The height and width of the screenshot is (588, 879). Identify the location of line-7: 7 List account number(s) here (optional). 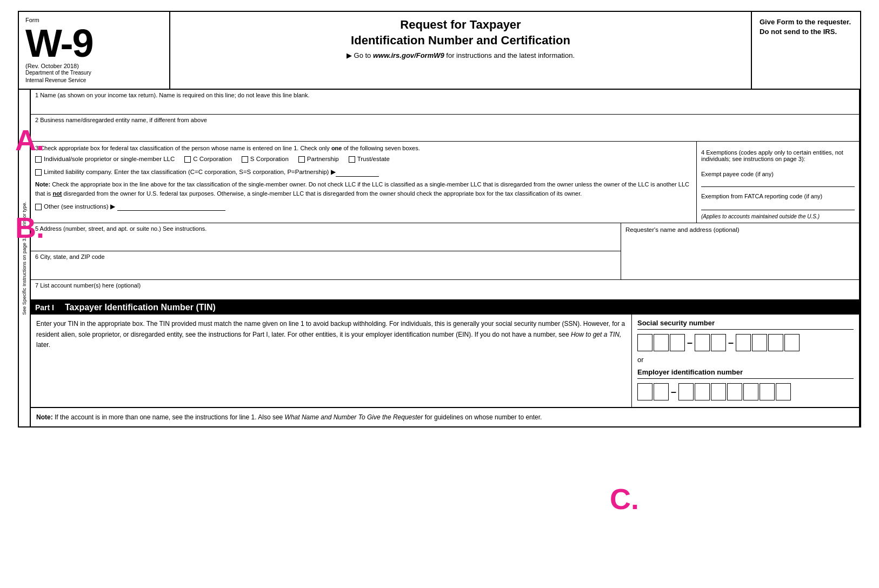
(445, 290).